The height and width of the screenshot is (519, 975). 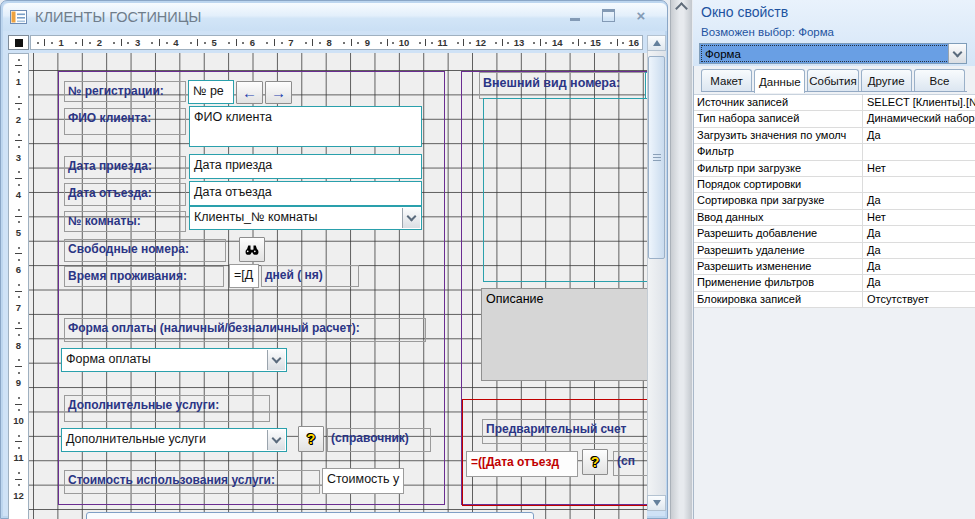 I want to click on description-textbox: Описание, so click(x=566, y=334).